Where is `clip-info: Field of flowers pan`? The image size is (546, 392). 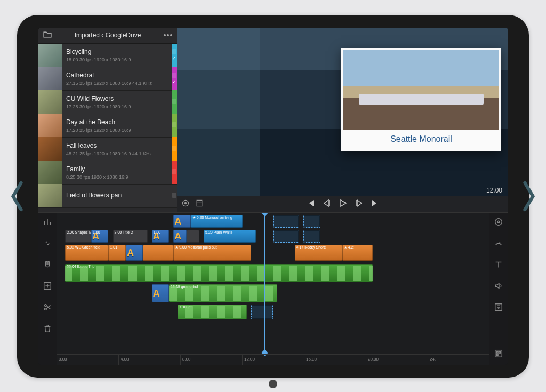 clip-info: Field of flowers pan is located at coordinates (117, 196).